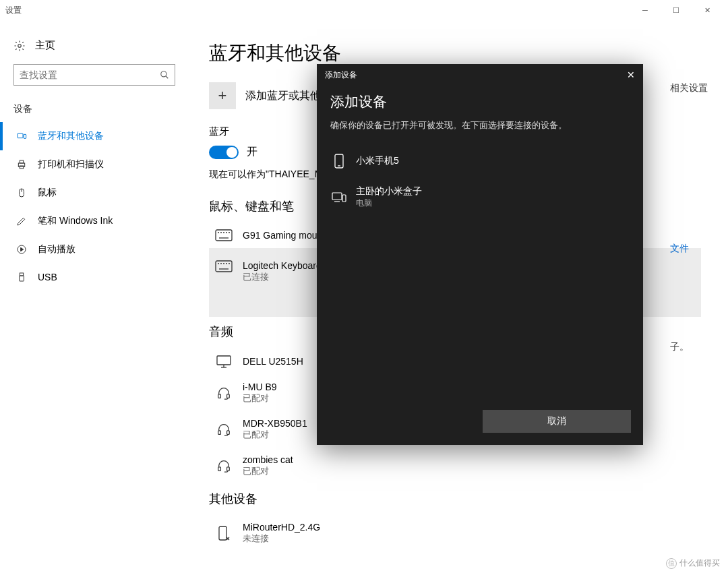 This screenshot has width=728, height=573. Describe the element at coordinates (222, 96) in the screenshot. I see `plus-icon: +` at that location.